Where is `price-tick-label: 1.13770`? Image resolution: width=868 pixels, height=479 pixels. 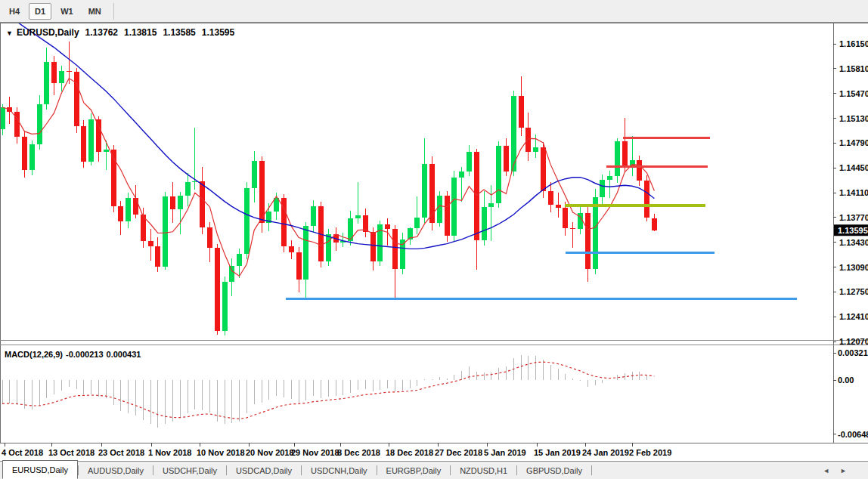 price-tick-label: 1.13770 is located at coordinates (854, 218).